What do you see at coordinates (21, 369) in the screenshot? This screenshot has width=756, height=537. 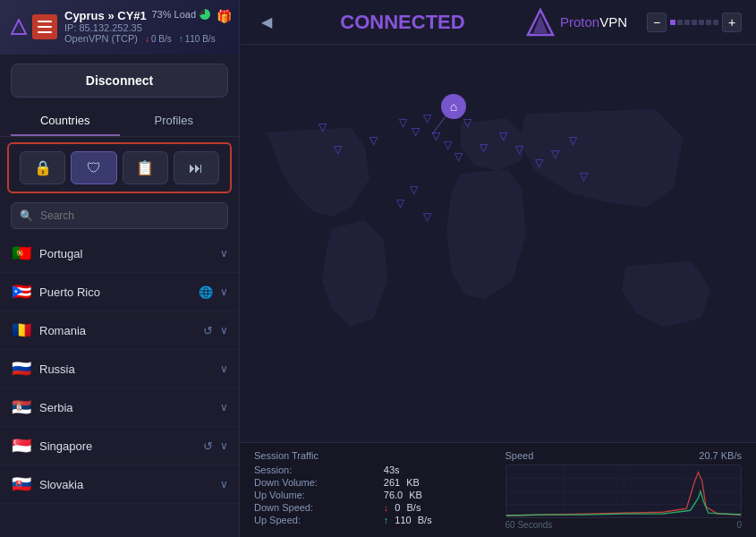 I see `flag-icon: 🇷🇺` at bounding box center [21, 369].